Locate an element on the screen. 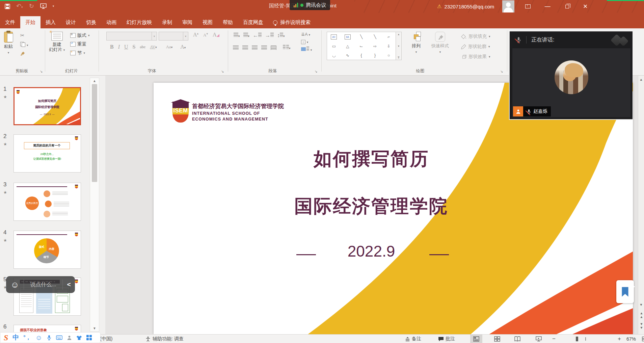 Image resolution: width=644 pixels, height=343 pixels. tab-home: 开始 is located at coordinates (30, 22).